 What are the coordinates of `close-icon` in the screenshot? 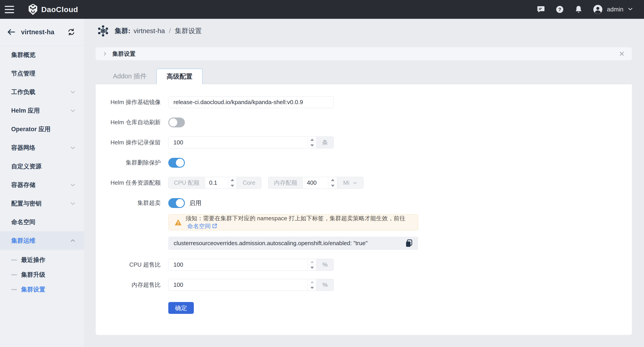 It's located at (622, 54).